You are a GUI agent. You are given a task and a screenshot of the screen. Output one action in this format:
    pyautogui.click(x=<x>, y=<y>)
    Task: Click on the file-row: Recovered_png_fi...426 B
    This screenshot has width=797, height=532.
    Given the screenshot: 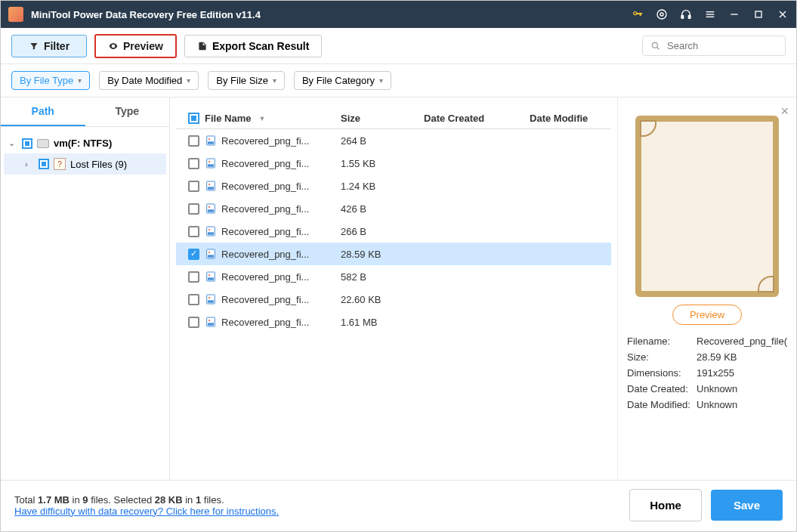 What is the action you would take?
    pyautogui.click(x=394, y=209)
    